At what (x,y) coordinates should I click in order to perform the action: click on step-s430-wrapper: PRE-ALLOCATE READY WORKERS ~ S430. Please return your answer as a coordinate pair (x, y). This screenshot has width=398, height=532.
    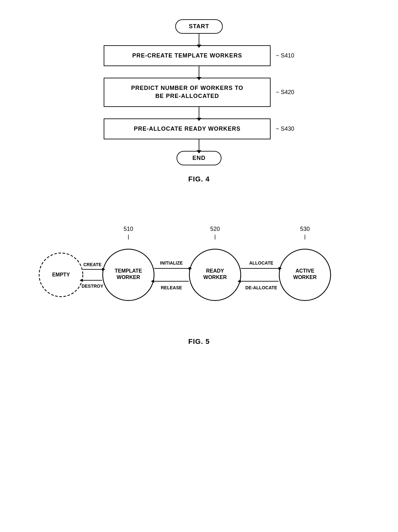
    Looking at the image, I should click on (199, 129).